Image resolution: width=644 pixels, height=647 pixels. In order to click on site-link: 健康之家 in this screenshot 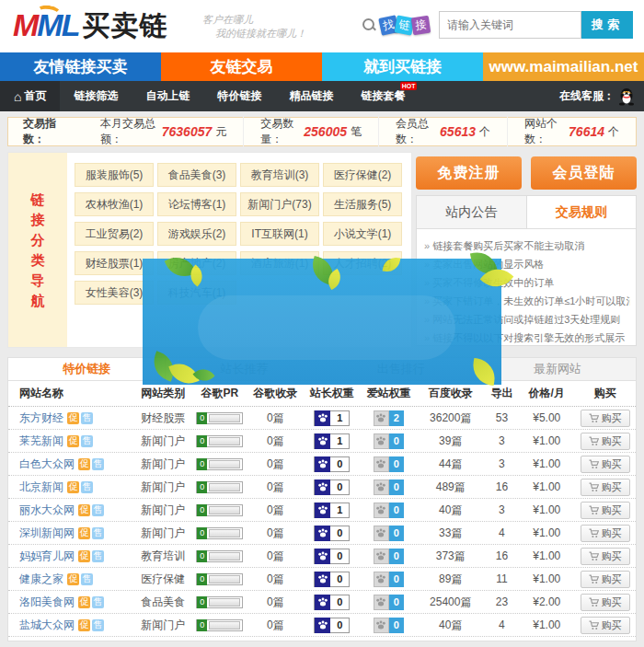, I will do `click(41, 580)`.